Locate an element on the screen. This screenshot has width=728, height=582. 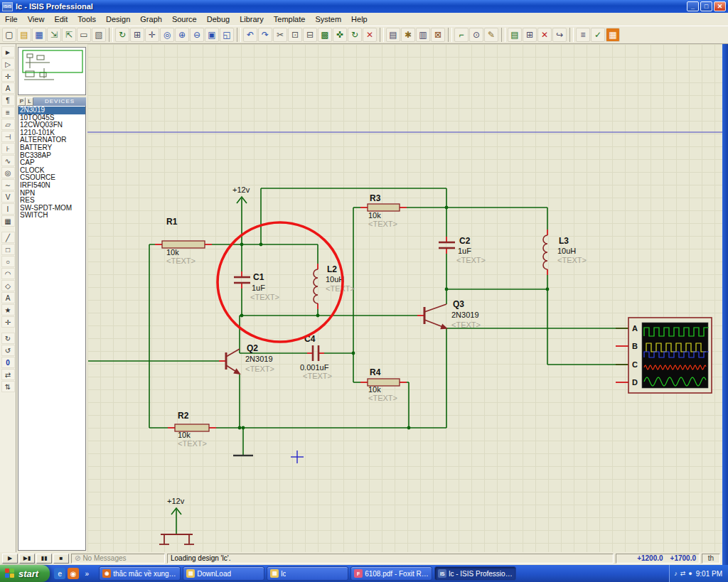
new-sheet-button: ⊞ is located at coordinates (530, 35).